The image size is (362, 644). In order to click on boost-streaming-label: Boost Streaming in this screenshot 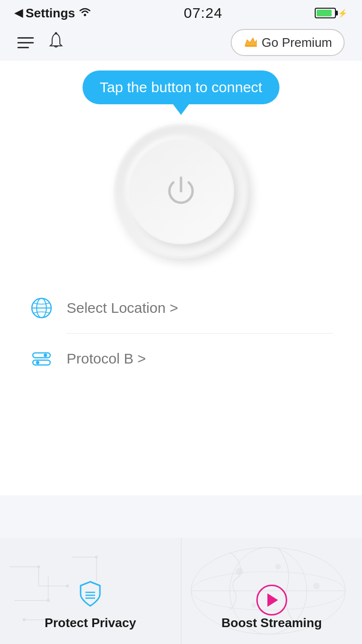, I will do `click(272, 623)`.